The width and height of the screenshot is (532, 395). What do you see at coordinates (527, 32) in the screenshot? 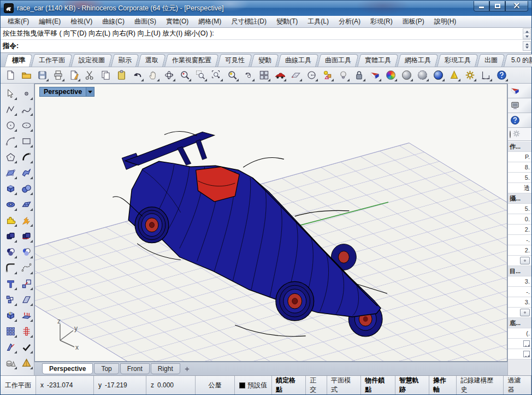
I see `scroll-up-icon` at bounding box center [527, 32].